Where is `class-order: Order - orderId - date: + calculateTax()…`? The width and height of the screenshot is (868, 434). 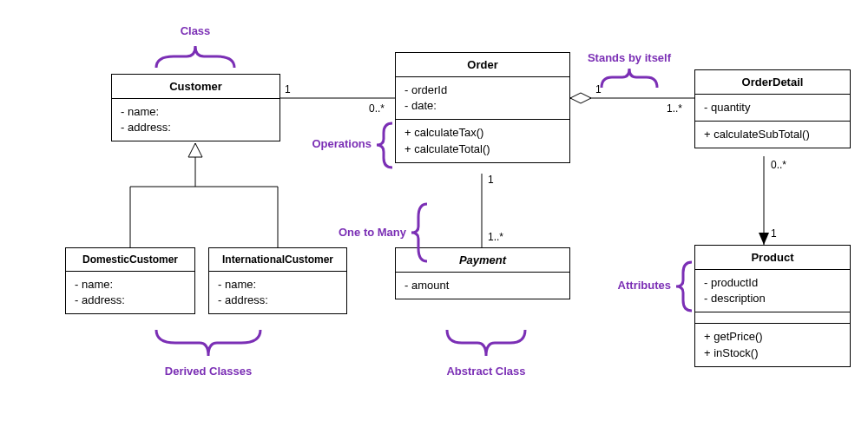
class-order: Order - orderId - date: + calculateTax()… is located at coordinates (483, 108).